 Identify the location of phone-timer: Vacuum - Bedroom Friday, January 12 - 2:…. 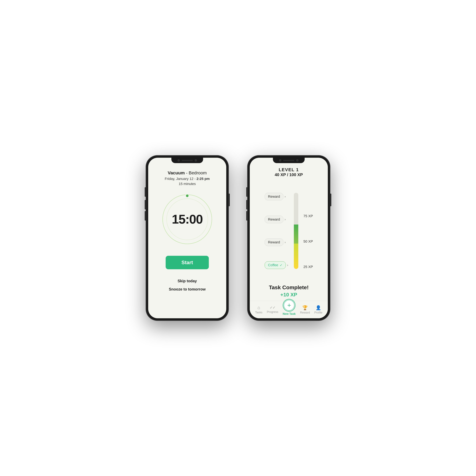
(187, 238).